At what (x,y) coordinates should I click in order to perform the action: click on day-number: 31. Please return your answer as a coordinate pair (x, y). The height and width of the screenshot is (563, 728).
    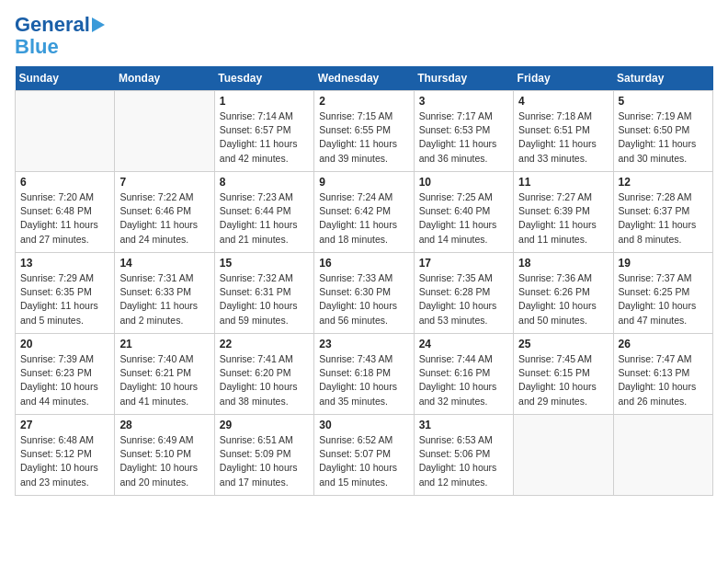
    Looking at the image, I should click on (463, 425).